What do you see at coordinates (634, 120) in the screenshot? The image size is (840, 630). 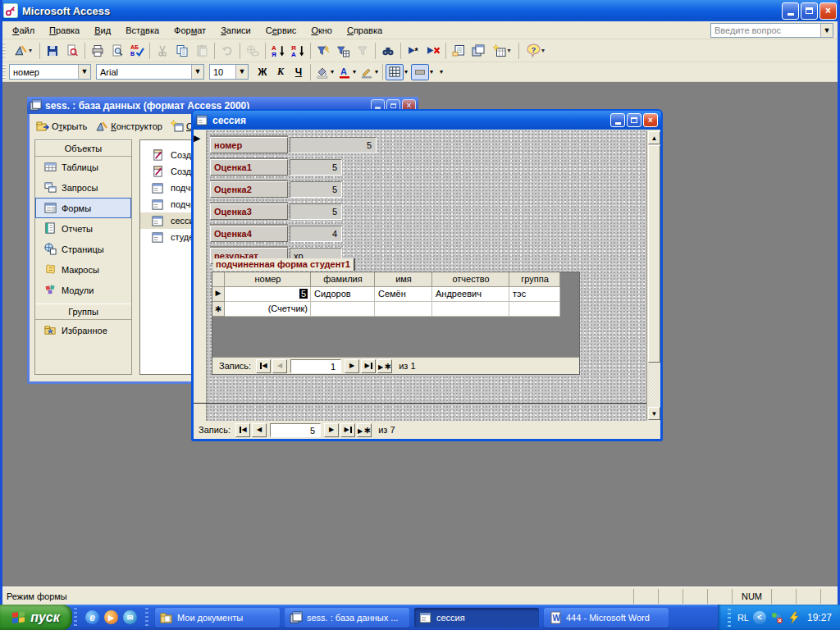 I see `form-restore-button` at bounding box center [634, 120].